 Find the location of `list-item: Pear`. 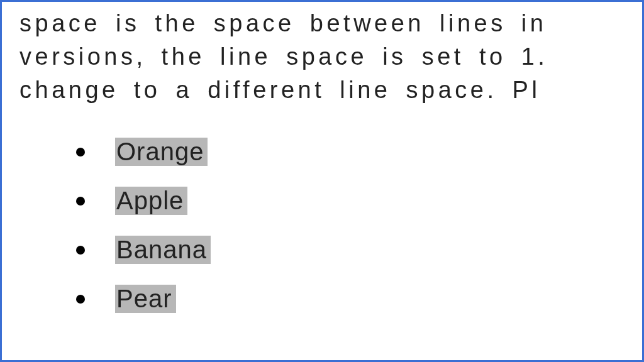

list-item: Pear is located at coordinates (350, 299).